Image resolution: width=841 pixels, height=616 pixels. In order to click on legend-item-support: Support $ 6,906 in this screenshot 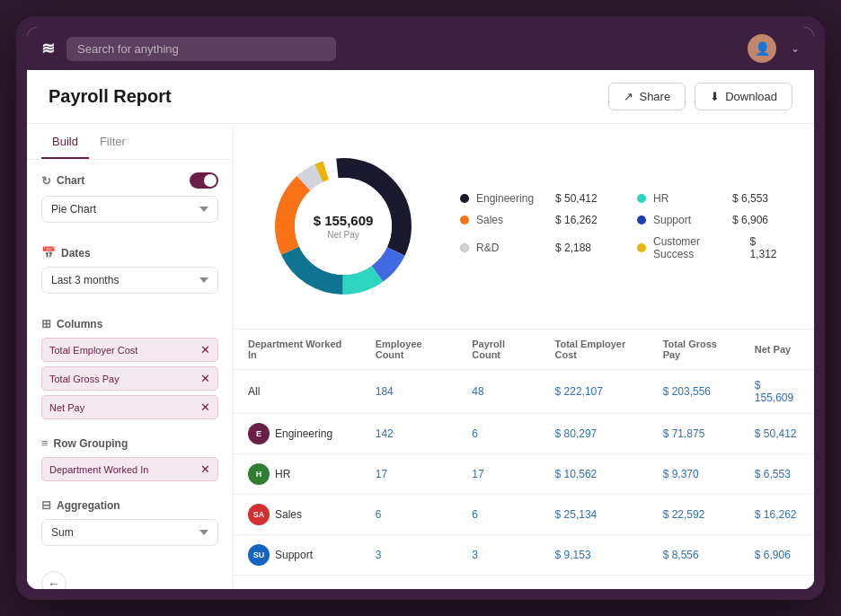, I will do `click(712, 220)`.